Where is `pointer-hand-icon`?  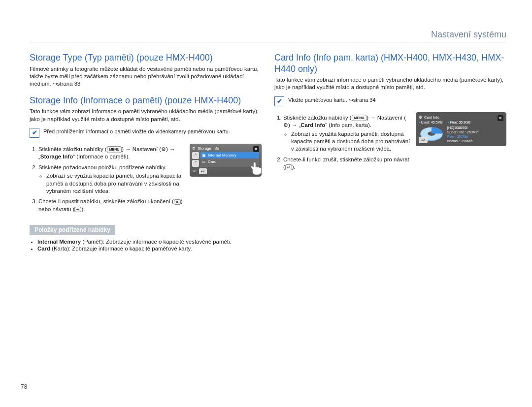 pointer-hand-icon is located at coordinates (257, 168).